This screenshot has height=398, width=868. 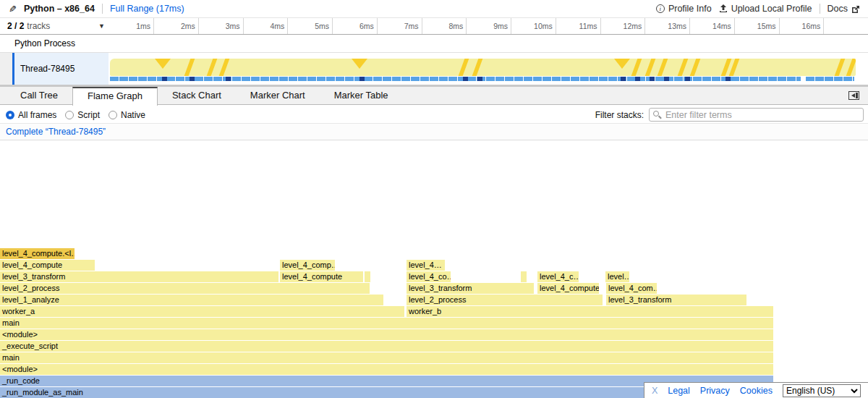 What do you see at coordinates (115, 96) in the screenshot?
I see `tab-flame-graph: Flame Graph` at bounding box center [115, 96].